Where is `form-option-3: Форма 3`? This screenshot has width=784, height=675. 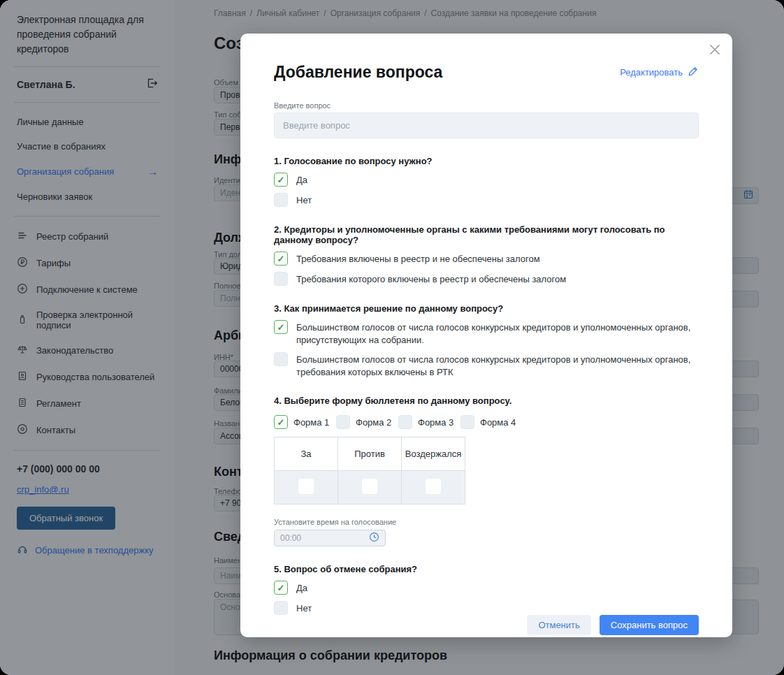
form-option-3: Форма 3 is located at coordinates (429, 422).